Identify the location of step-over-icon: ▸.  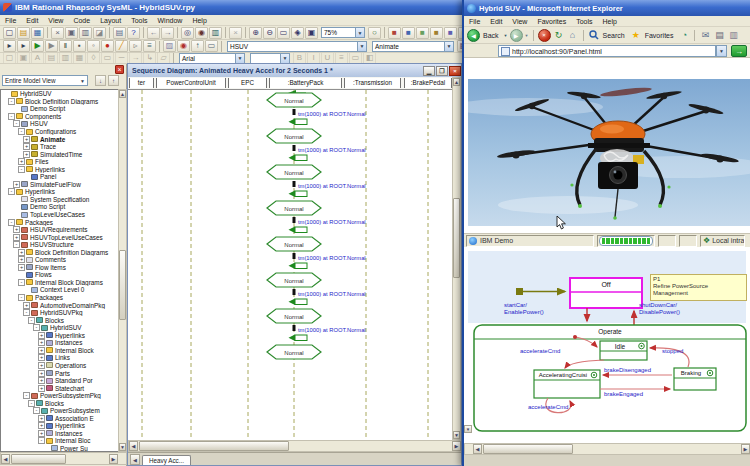
(10, 46).